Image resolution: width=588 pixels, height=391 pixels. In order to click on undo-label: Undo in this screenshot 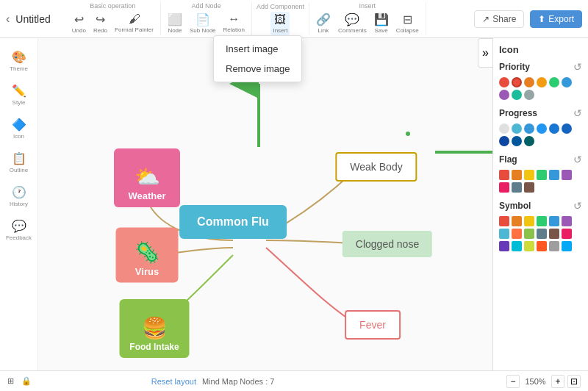, I will do `click(79, 31)`.